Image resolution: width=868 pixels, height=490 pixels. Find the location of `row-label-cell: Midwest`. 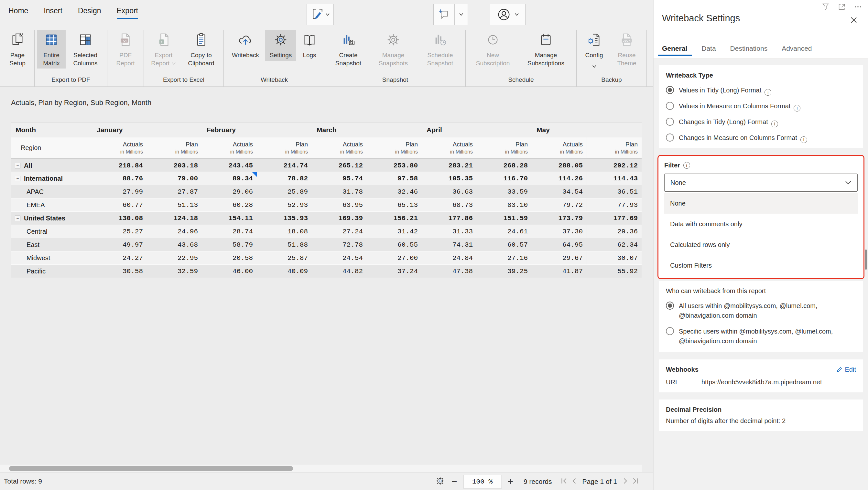

row-label-cell: Midwest is located at coordinates (52, 258).